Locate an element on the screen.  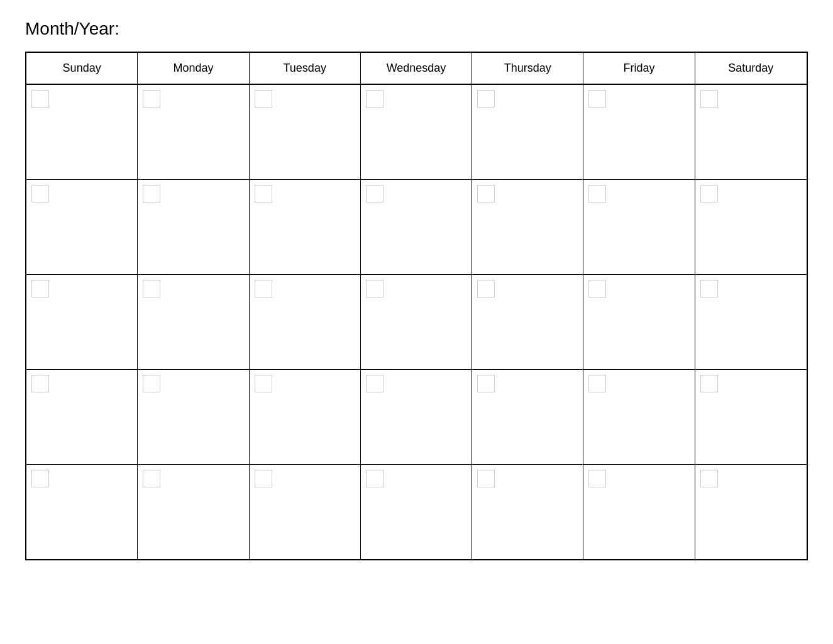
page-title: Month/Year: is located at coordinates (416, 29).